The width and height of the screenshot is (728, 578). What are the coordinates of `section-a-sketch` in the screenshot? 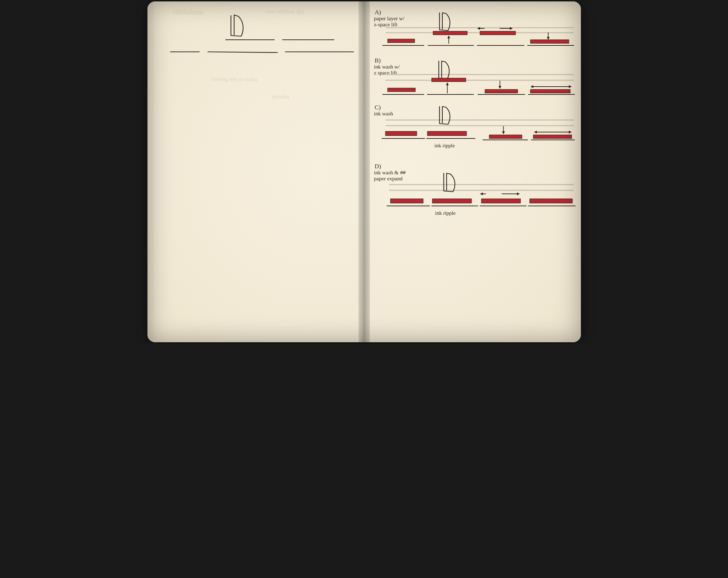 It's located at (474, 32).